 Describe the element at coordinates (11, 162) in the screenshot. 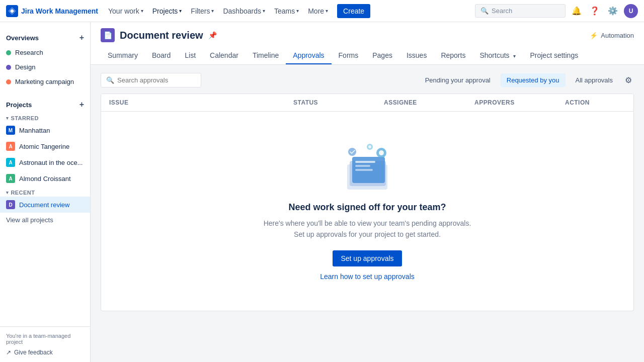

I see `astronaut-icon: A` at that location.